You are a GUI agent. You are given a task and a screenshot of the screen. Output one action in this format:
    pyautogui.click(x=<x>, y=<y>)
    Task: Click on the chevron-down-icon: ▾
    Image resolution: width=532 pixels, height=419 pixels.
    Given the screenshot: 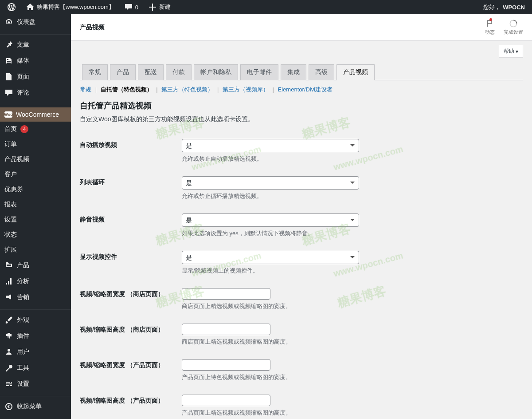 What is the action you would take?
    pyautogui.click(x=517, y=51)
    